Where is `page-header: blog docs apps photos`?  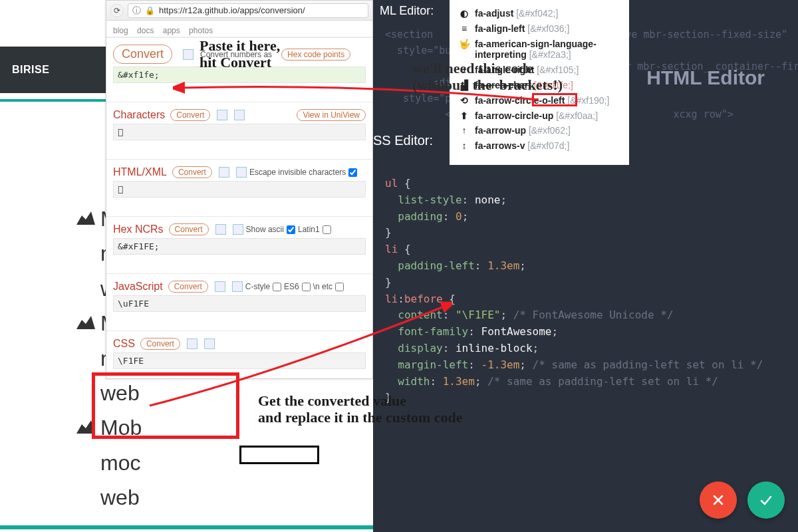
page-header: blog docs apps photos is located at coordinates (239, 29).